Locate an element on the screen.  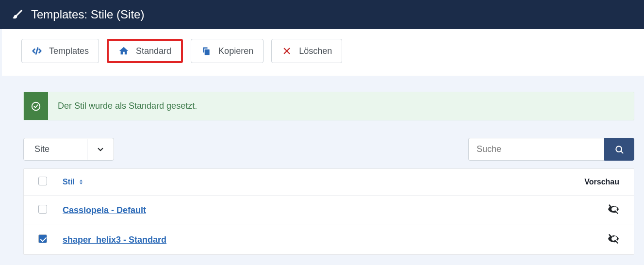
table-row: Cassiopeia - Default is located at coordinates (329, 211).